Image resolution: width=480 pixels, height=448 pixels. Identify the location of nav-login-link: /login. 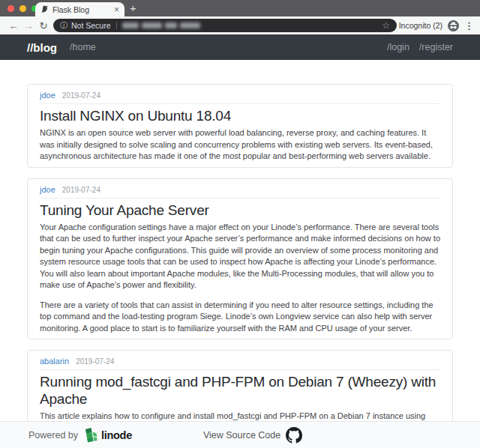
(398, 47).